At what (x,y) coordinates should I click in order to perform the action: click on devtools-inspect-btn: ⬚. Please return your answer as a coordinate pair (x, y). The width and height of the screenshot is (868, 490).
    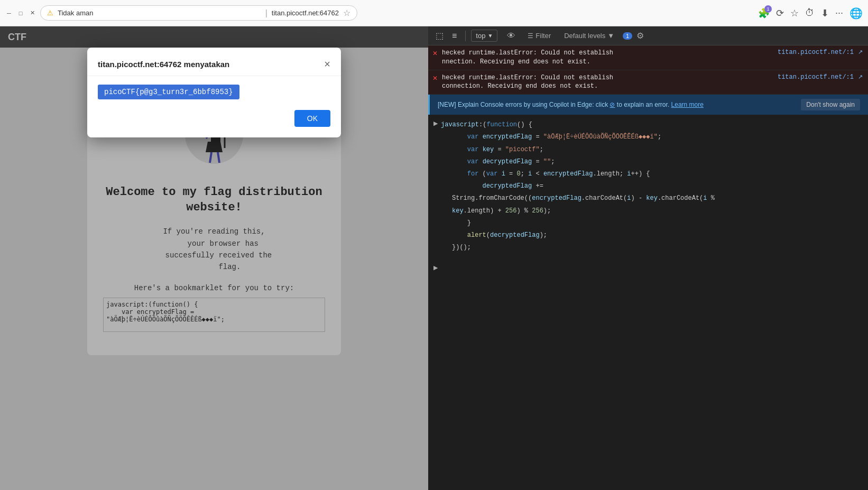
    Looking at the image, I should click on (440, 36).